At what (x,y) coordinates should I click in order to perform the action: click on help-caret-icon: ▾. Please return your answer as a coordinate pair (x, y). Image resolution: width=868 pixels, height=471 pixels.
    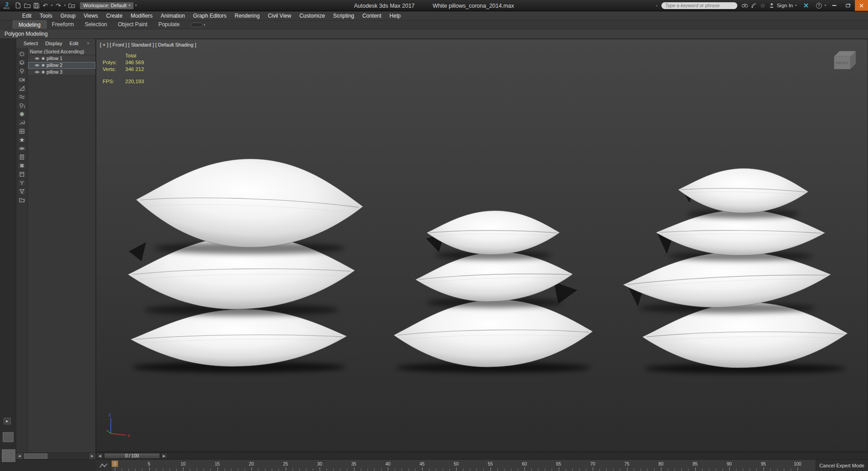
    Looking at the image, I should click on (826, 5).